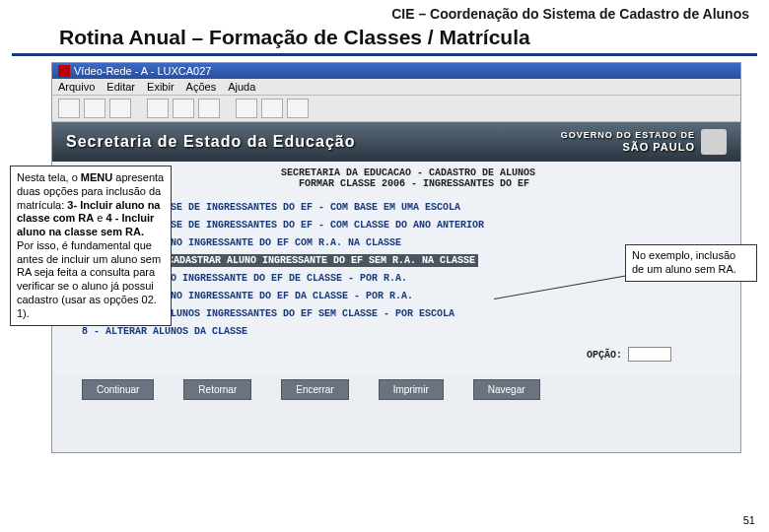 The image size is (769, 532). What do you see at coordinates (211, 142) in the screenshot?
I see `banner-text: Secretaria de Estado da Educação` at bounding box center [211, 142].